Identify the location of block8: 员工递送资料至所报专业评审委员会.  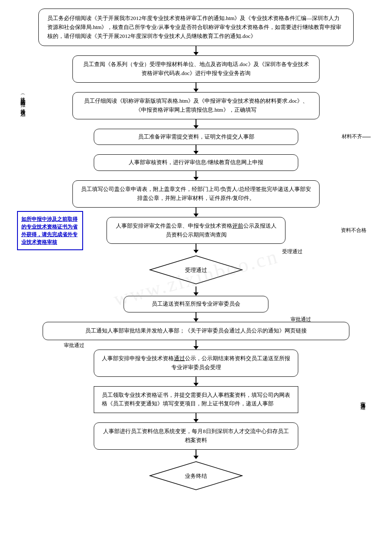
(196, 304).